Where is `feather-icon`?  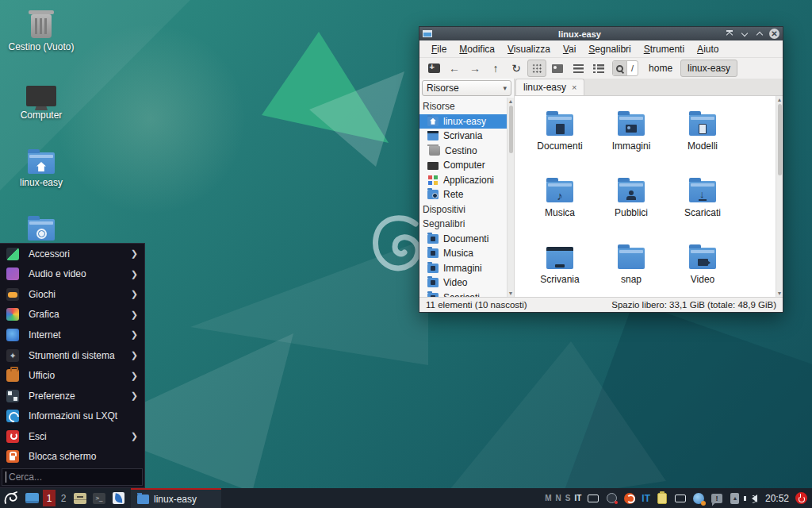
feather-icon is located at coordinates (119, 498).